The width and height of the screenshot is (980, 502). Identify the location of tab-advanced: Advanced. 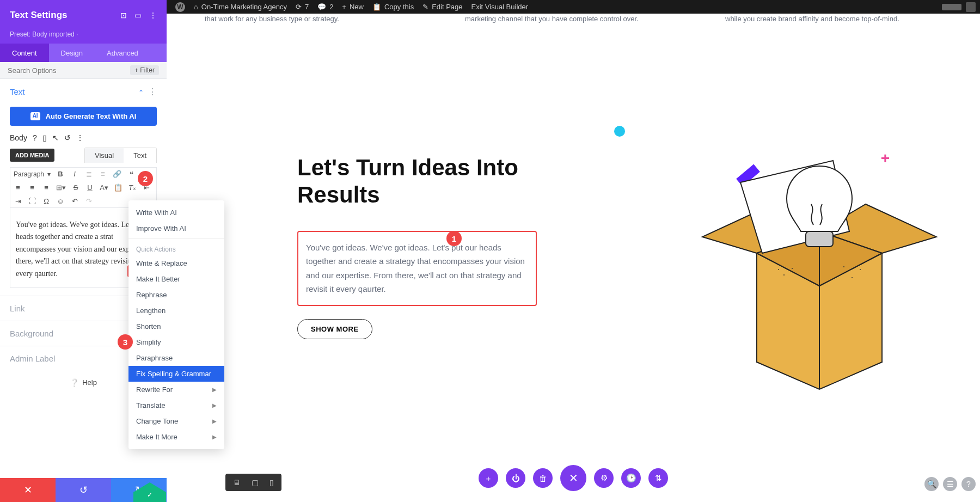
(122, 53).